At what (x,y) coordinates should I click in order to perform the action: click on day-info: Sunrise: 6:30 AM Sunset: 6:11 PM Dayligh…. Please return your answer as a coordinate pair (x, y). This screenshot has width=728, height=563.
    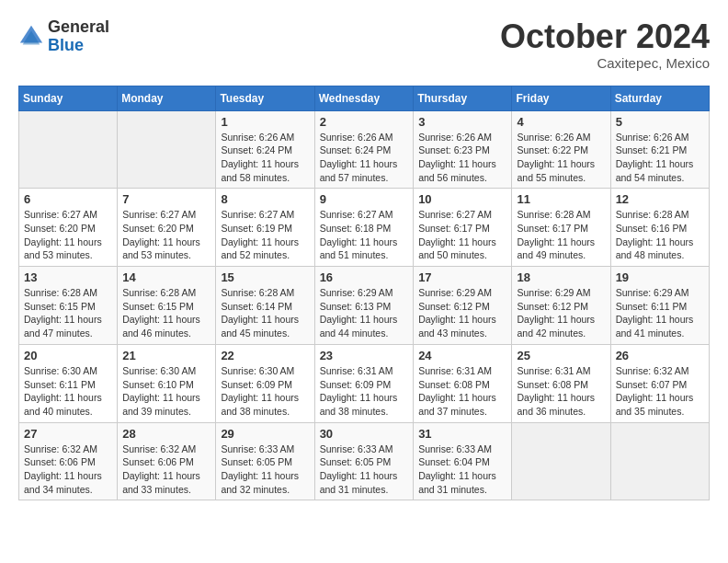
    Looking at the image, I should click on (68, 392).